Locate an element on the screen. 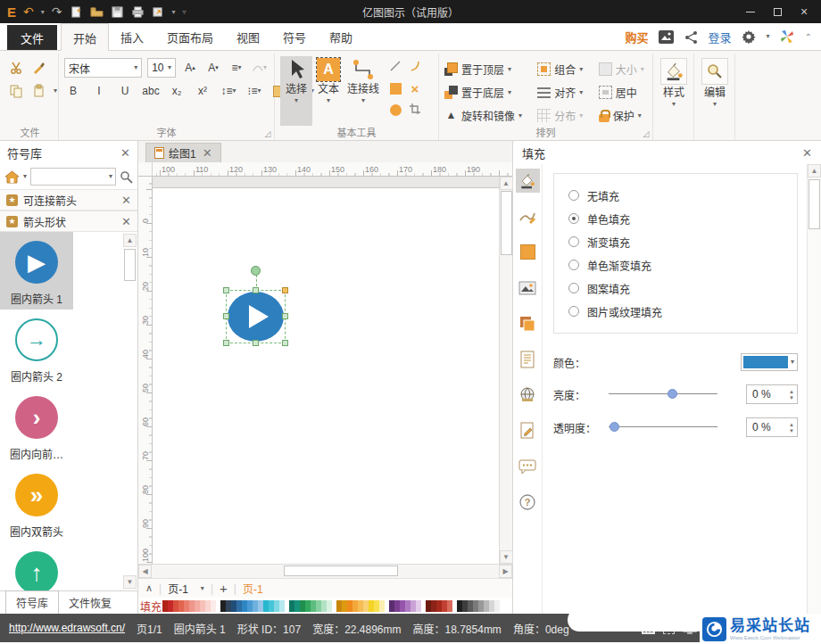 The width and height of the screenshot is (821, 644). settings-dropdown-icon: ▾ is located at coordinates (768, 37).